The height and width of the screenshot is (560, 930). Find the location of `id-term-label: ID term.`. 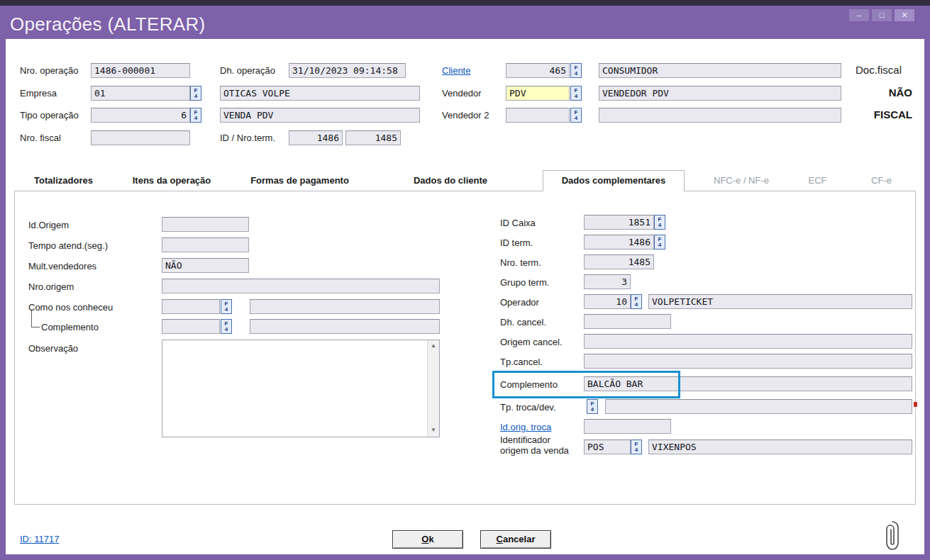

id-term-label: ID term. is located at coordinates (516, 242).